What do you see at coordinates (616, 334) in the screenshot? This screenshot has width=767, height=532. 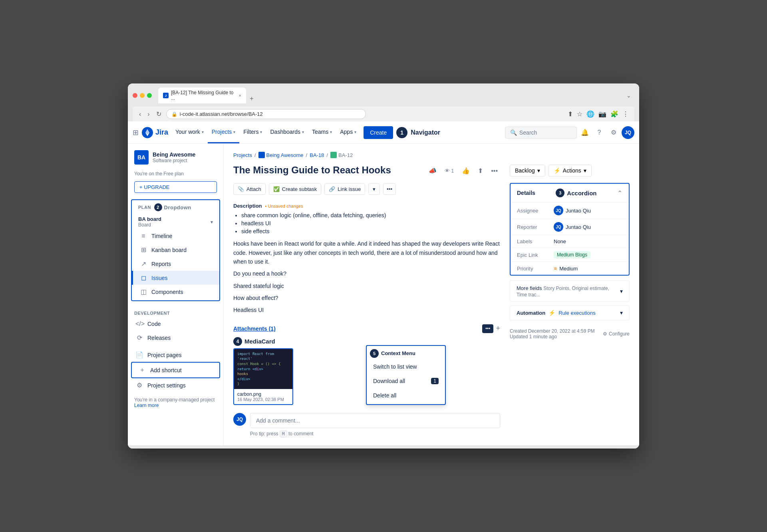 I see `configure-btn: ⚙ Configure` at bounding box center [616, 334].